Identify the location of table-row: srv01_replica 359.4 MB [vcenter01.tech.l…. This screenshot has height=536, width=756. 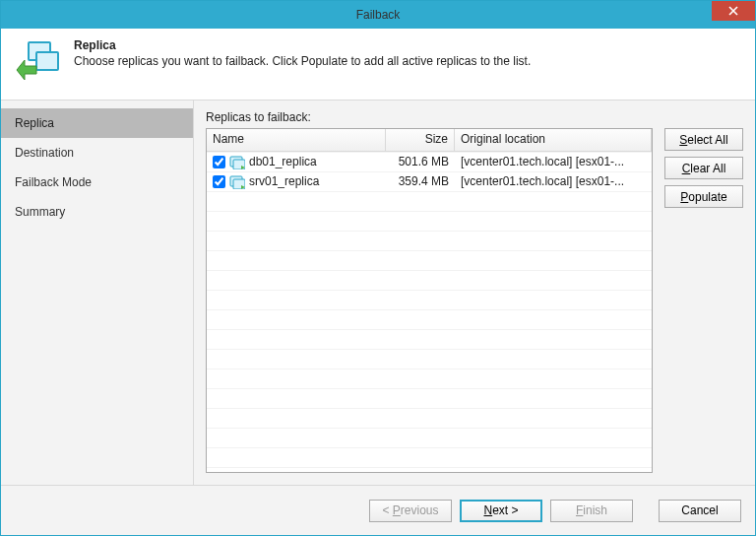
(429, 181).